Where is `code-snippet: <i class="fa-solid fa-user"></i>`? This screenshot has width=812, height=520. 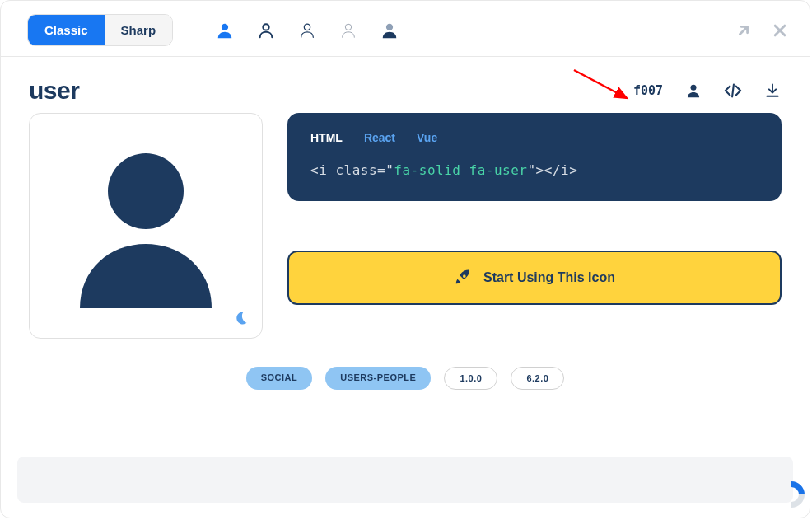
code-snippet: <i class="fa-solid fa-user"></i> is located at coordinates (534, 170).